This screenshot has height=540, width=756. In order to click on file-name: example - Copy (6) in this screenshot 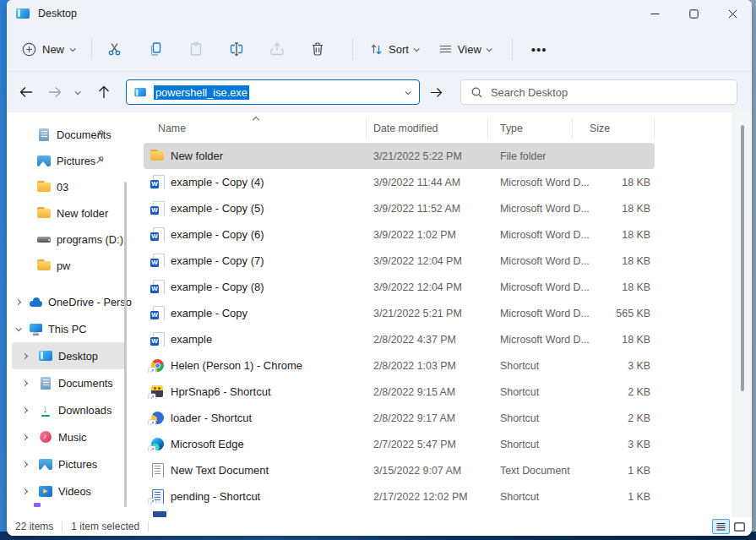, I will do `click(218, 235)`.